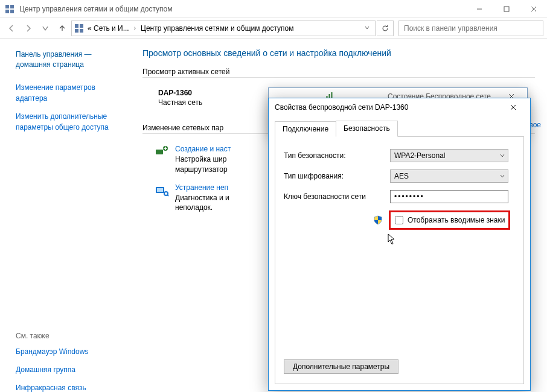 This screenshot has width=547, height=392. I want to click on troubleshoot-icon, so click(162, 191).